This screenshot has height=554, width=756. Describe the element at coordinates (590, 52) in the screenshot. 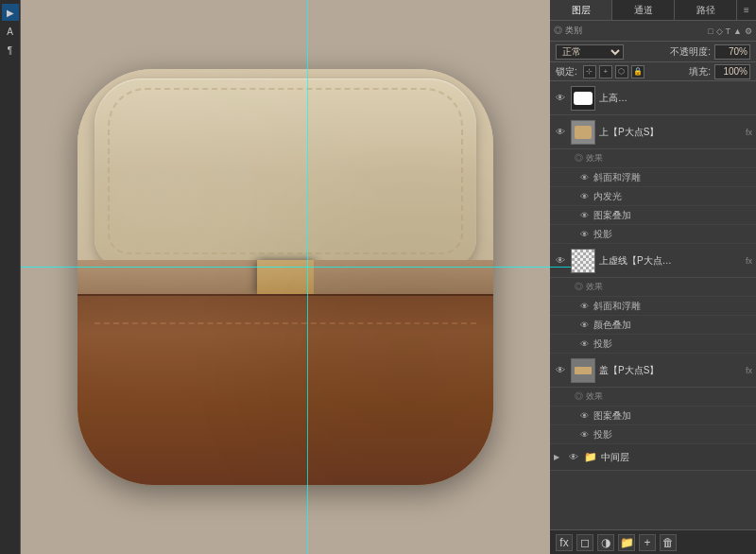

I see `blend-mode-select: 正常 溶解 正片叠底` at that location.